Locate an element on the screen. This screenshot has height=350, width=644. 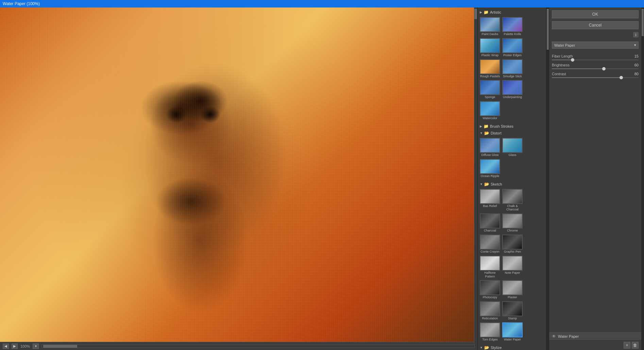
right-scrollbar-thumb is located at coordinates (643, 22).